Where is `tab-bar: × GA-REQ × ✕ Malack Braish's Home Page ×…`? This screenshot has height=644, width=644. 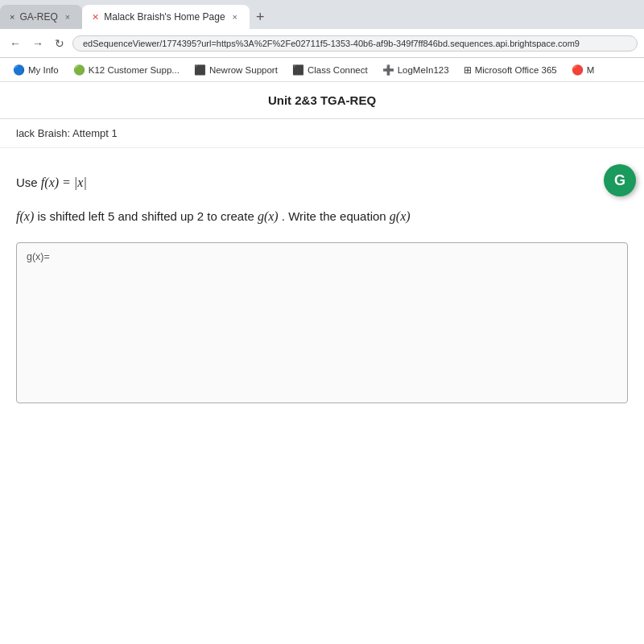
tab-bar: × GA-REQ × ✕ Malack Braish's Home Page ×… is located at coordinates (322, 14).